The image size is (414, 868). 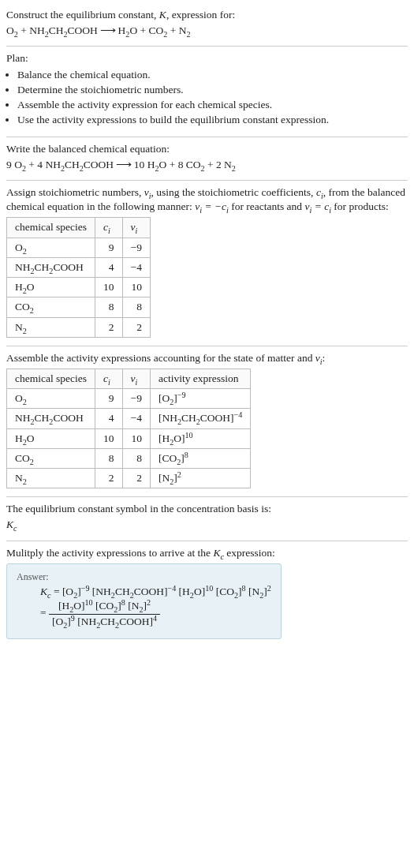 What do you see at coordinates (129, 439) in the screenshot?
I see `table-row: H2O1010[H2O]10` at bounding box center [129, 439].